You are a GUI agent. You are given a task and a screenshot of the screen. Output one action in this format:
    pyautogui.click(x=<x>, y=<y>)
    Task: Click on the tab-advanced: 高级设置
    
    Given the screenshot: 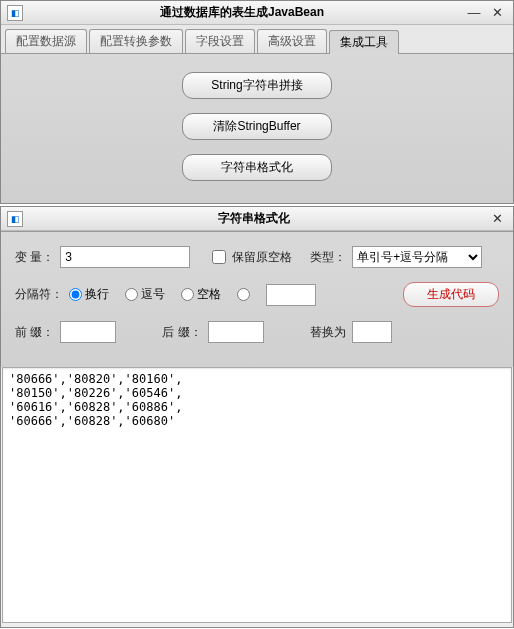 What is the action you would take?
    pyautogui.click(x=292, y=41)
    